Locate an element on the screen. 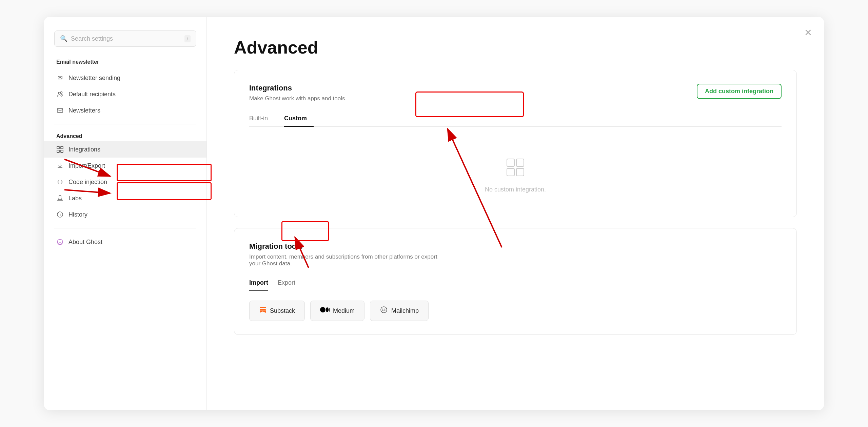 This screenshot has height=427, width=868. medium-icon is located at coordinates (325, 311).